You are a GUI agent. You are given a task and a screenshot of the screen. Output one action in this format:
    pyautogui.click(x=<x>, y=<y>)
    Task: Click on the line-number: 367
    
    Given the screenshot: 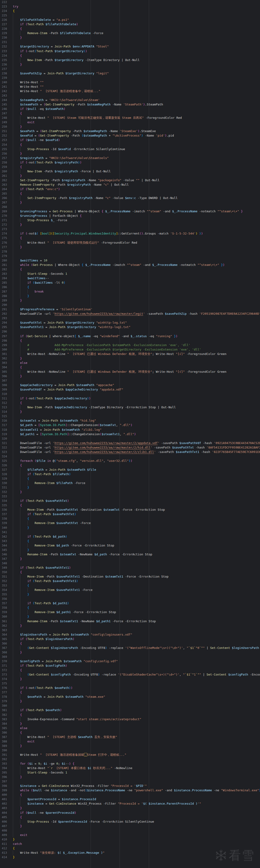 What is the action you would take?
    pyautogui.click(x=3, y=648)
    